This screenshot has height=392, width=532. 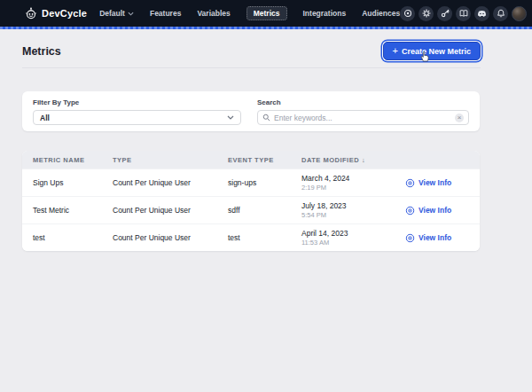 I want to click on table-header-row: METRIC NAME TYPE EVENT TYPE DATE MODIFIE…, so click(x=251, y=160).